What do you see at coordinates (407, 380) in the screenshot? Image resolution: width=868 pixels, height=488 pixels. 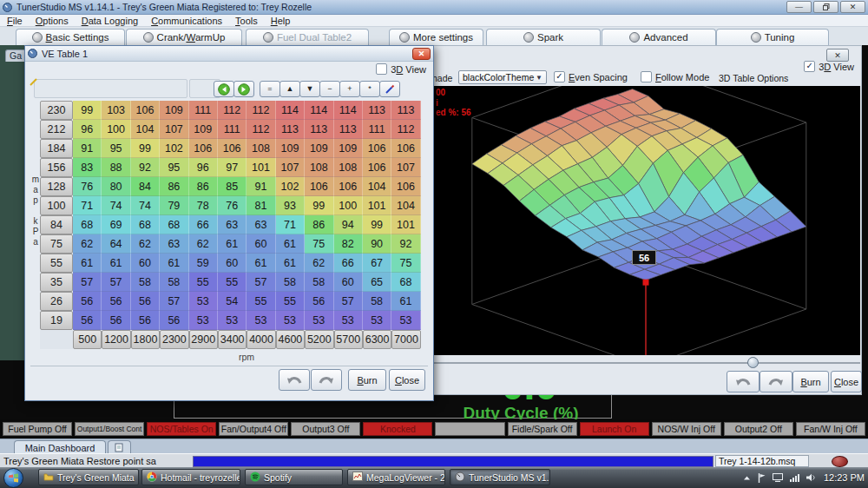 I see `dialog-close-button: Close` at bounding box center [407, 380].